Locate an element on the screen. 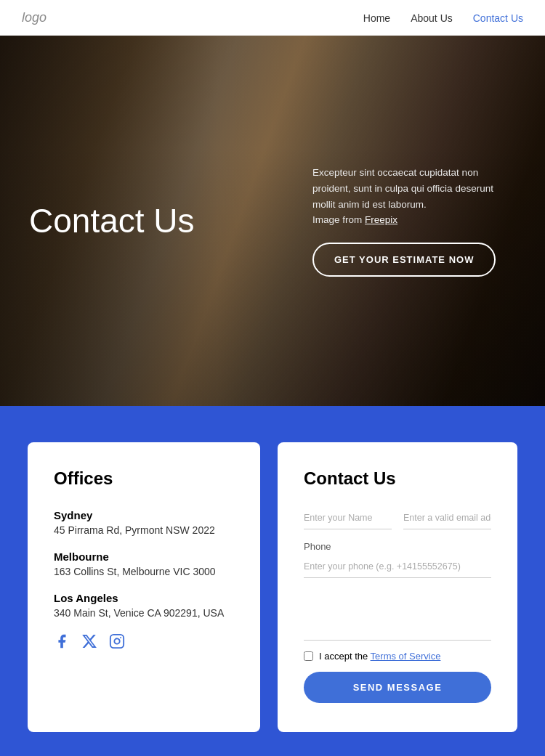 The height and width of the screenshot is (756, 545). contact-form-title: Contact Us is located at coordinates (397, 479).